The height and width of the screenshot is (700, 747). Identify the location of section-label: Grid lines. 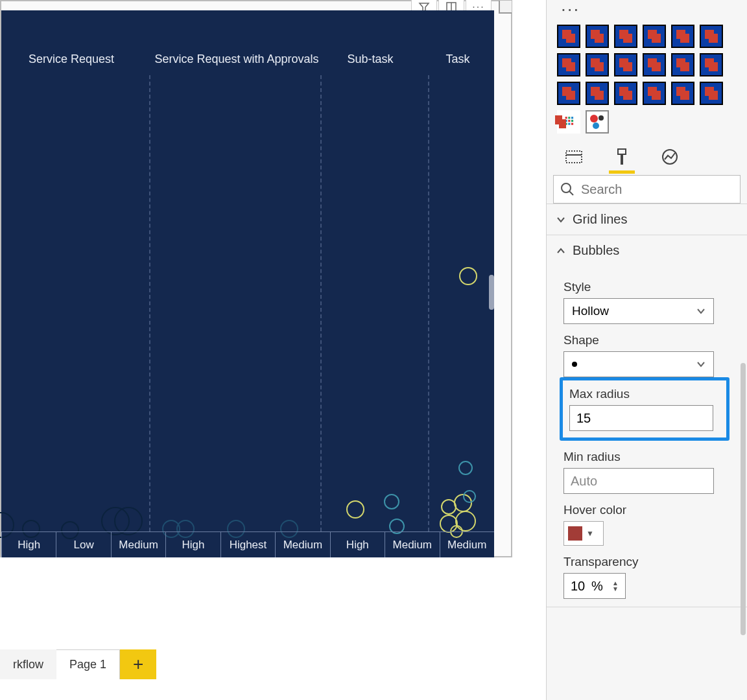
(600, 219).